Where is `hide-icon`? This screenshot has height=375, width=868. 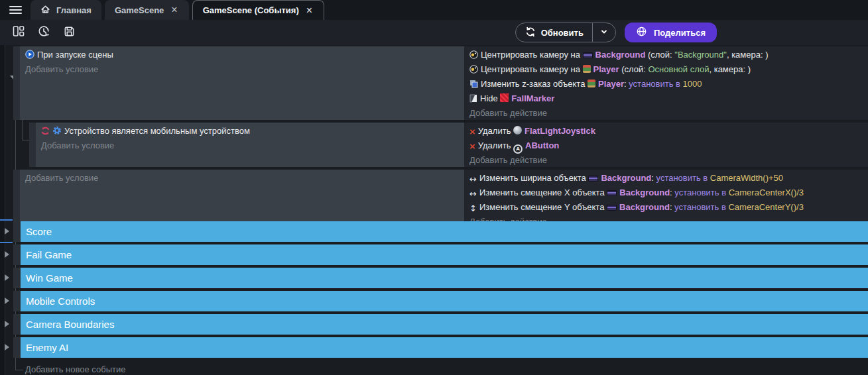 hide-icon is located at coordinates (473, 100).